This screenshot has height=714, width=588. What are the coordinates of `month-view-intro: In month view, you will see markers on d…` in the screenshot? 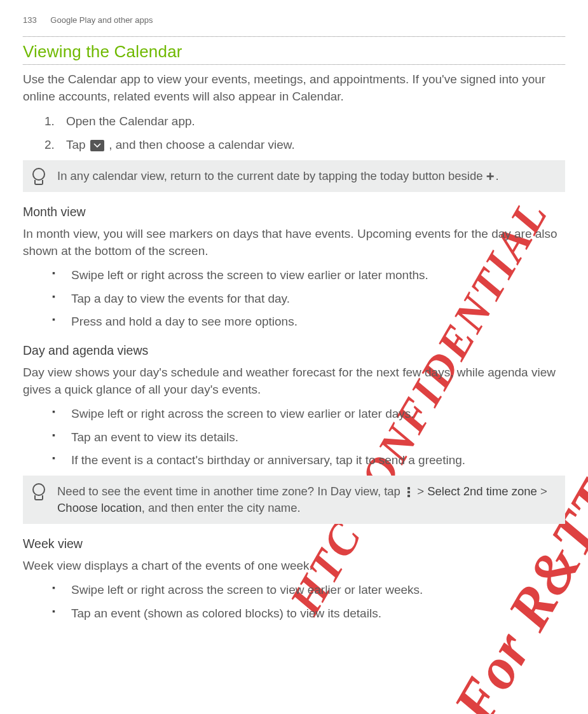 It's located at (294, 243).